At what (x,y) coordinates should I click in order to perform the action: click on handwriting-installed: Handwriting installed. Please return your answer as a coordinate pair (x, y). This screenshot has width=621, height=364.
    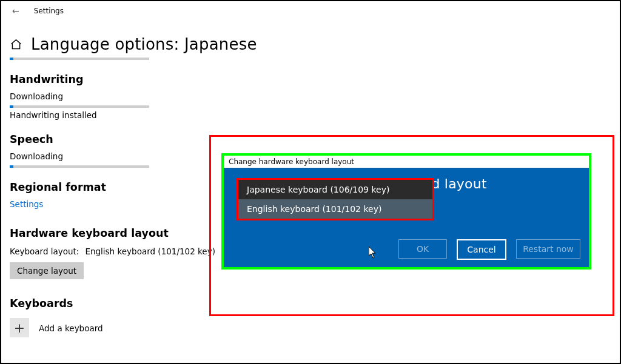
    Looking at the image, I should click on (310, 115).